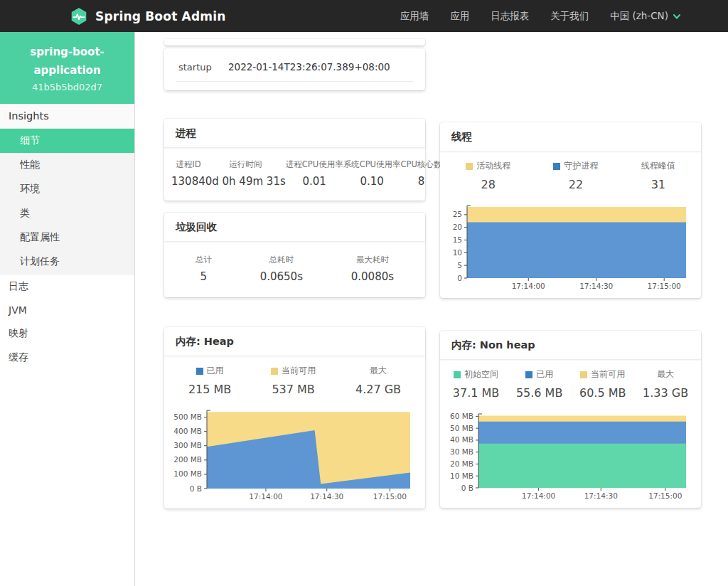 This screenshot has width=728, height=586. I want to click on svg-text: 40 MB, so click(462, 440).